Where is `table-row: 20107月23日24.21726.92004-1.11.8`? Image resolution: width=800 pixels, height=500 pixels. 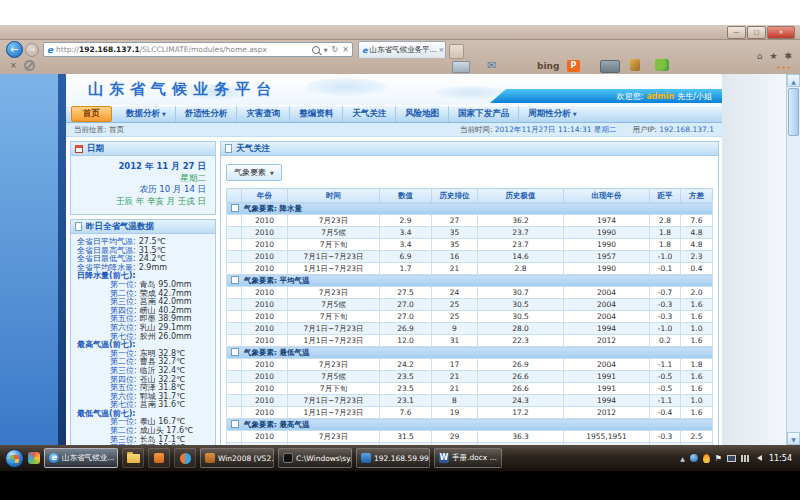
table-row: 20107月23日24.21726.92004-1.11.8 is located at coordinates (470, 365).